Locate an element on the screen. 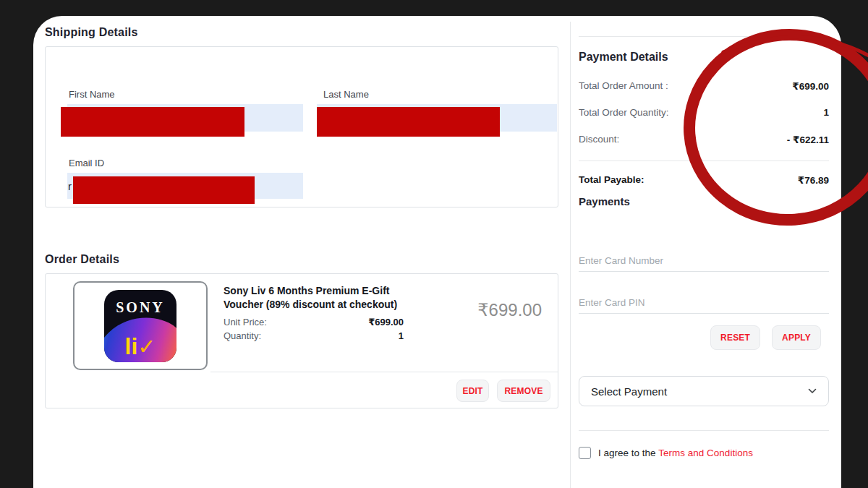 This screenshot has height=488, width=868. last-name-redaction is located at coordinates (408, 121).